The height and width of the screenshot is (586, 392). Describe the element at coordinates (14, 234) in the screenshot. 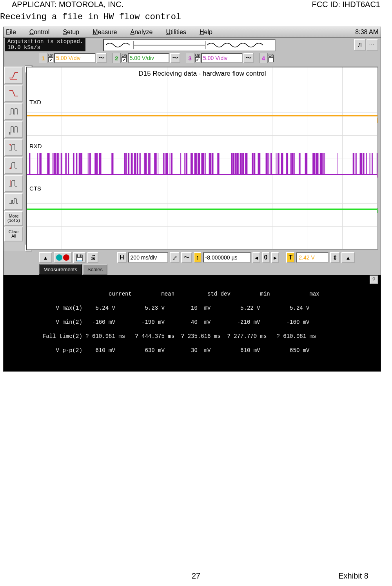

I see `clear-all-button: Clear All` at that location.